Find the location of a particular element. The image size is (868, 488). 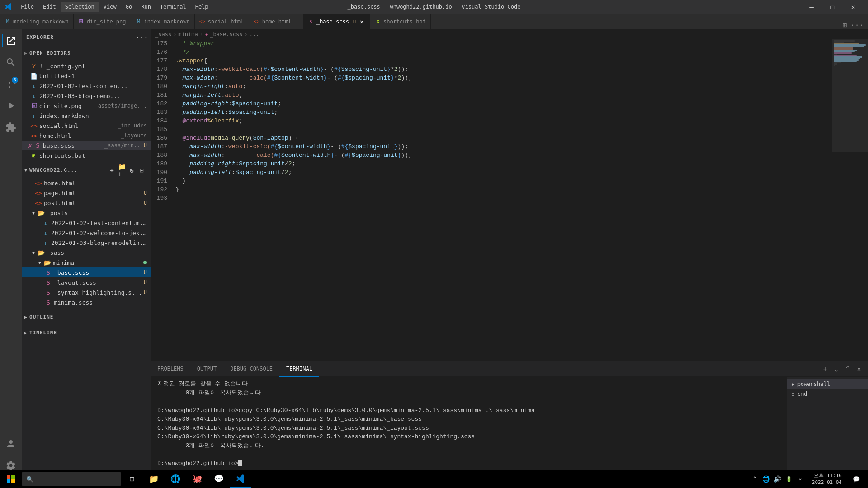

menu-help: Help is located at coordinates (202, 7).